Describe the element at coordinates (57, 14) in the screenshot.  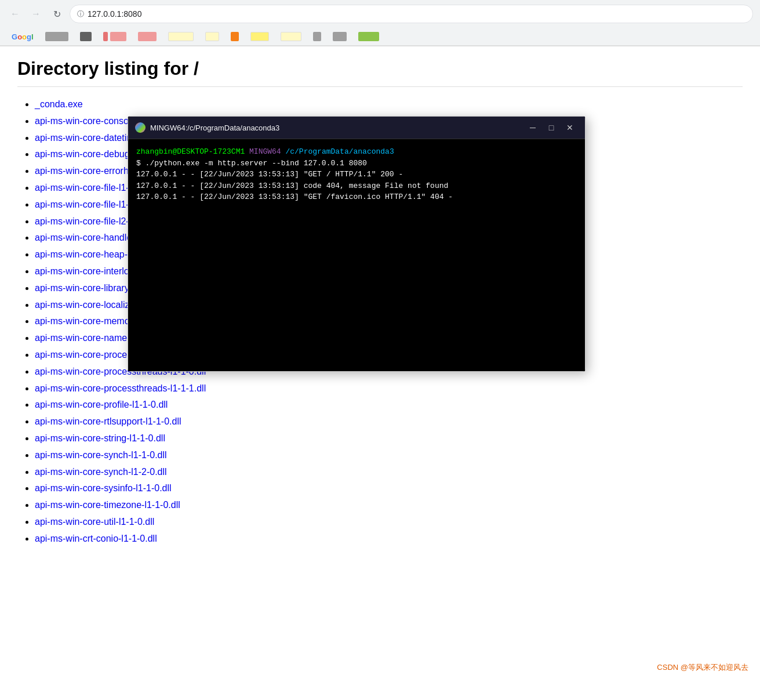
I see `reload-button: ↻` at that location.